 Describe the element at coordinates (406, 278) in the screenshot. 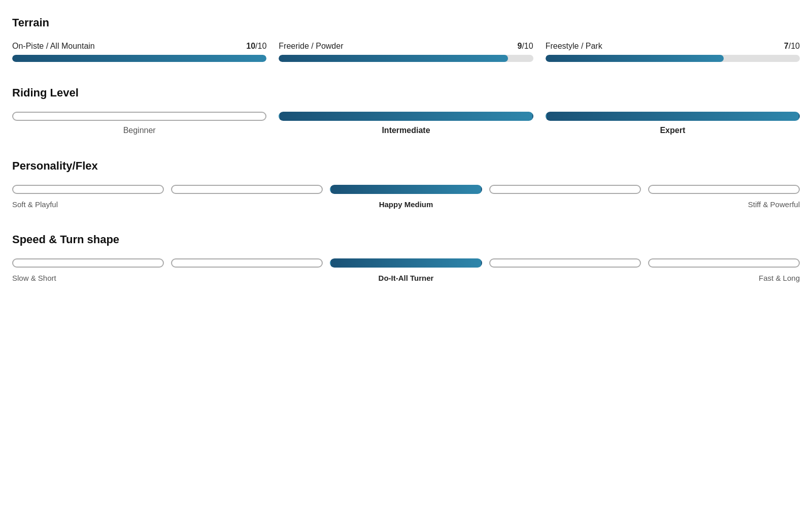

I see `speed-labels: Slow & Short Do-It-All Turner Fast & Lon…` at that location.